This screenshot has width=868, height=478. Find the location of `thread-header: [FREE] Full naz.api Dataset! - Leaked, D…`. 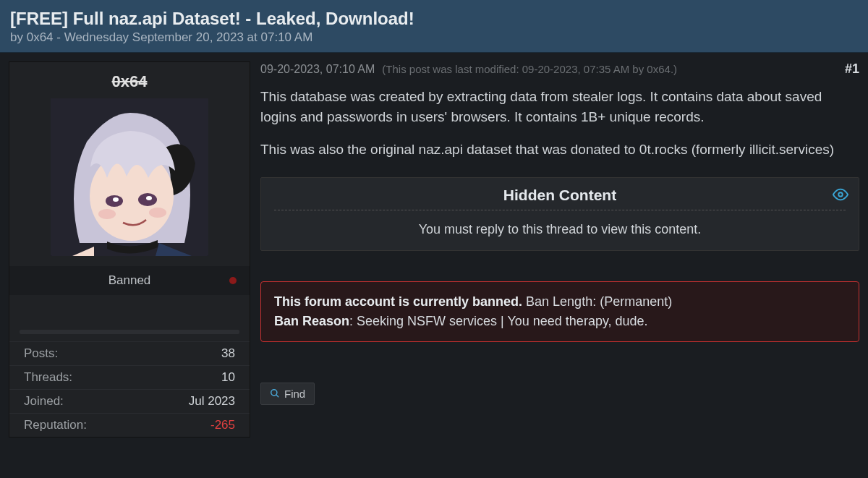

thread-header: [FREE] Full naz.api Dataset! - Leaked, D… is located at coordinates (434, 26).